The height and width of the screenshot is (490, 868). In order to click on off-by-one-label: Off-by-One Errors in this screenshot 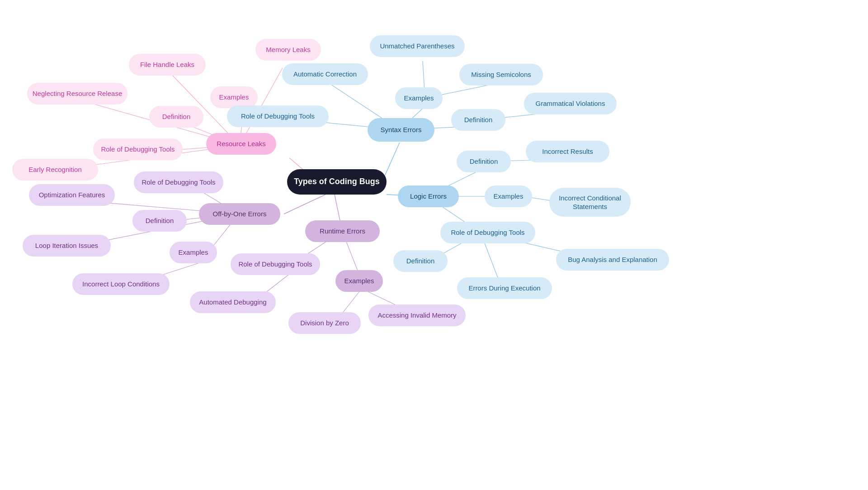, I will do `click(240, 214)`.